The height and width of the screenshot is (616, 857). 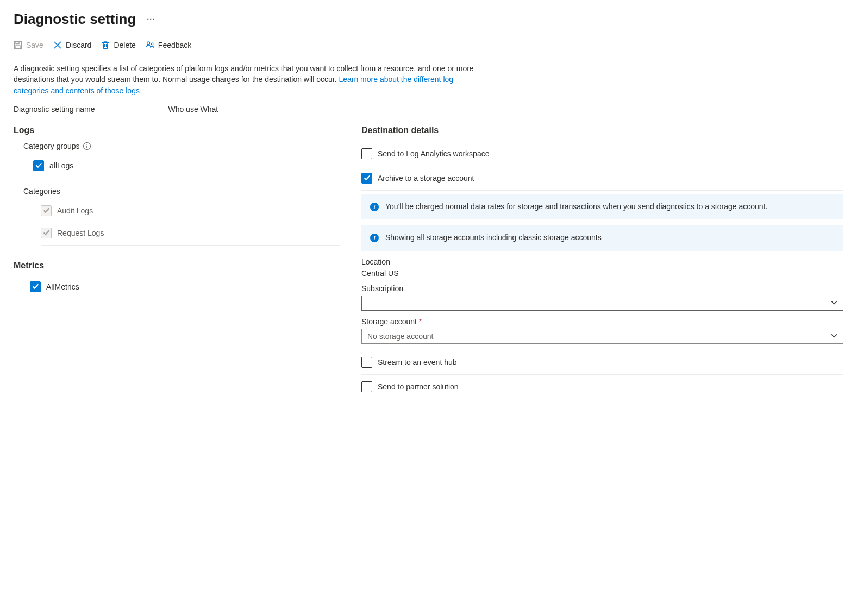 What do you see at coordinates (434, 154) in the screenshot?
I see `log-analytics-label: Send to Log Analytics workspace` at bounding box center [434, 154].